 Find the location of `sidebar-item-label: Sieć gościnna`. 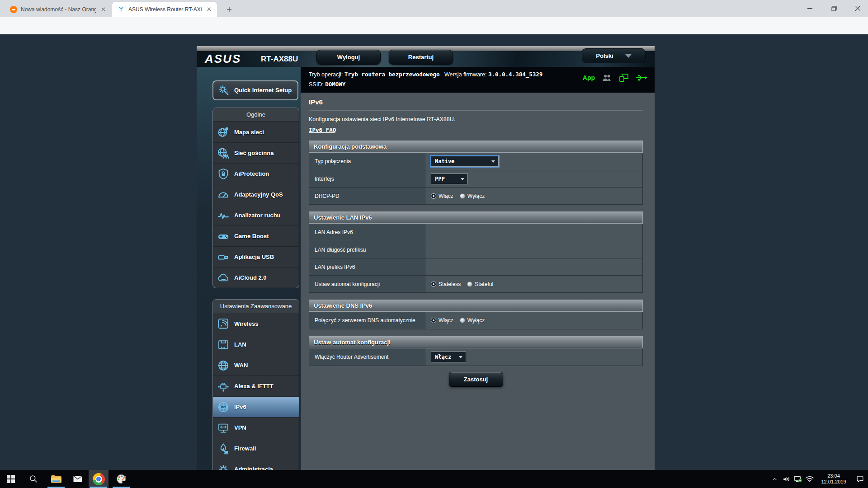

sidebar-item-label: Sieć gościnna is located at coordinates (254, 153).